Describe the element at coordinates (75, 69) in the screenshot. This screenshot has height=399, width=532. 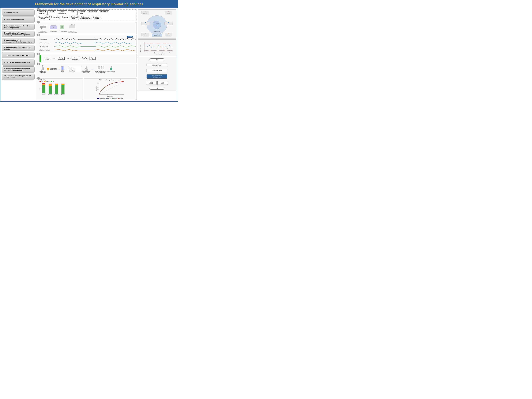
I see `chain-data-box: raw dataprocessed datamedical records(pr…` at that location.